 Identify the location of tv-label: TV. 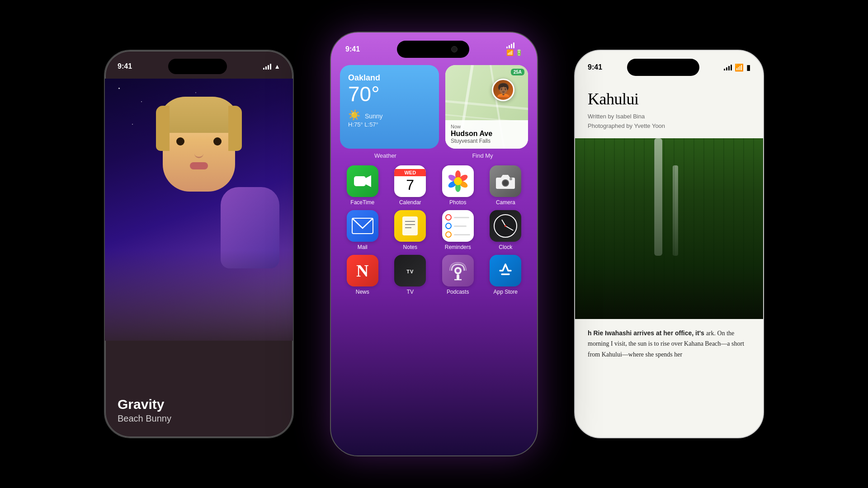
(410, 292).